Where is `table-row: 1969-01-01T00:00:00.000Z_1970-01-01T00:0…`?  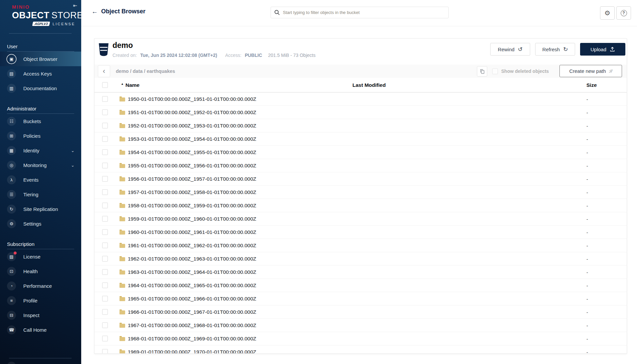
table-row: 1969-01-01T00:00:00.000Z_1970-01-01T00:0… is located at coordinates (361, 349).